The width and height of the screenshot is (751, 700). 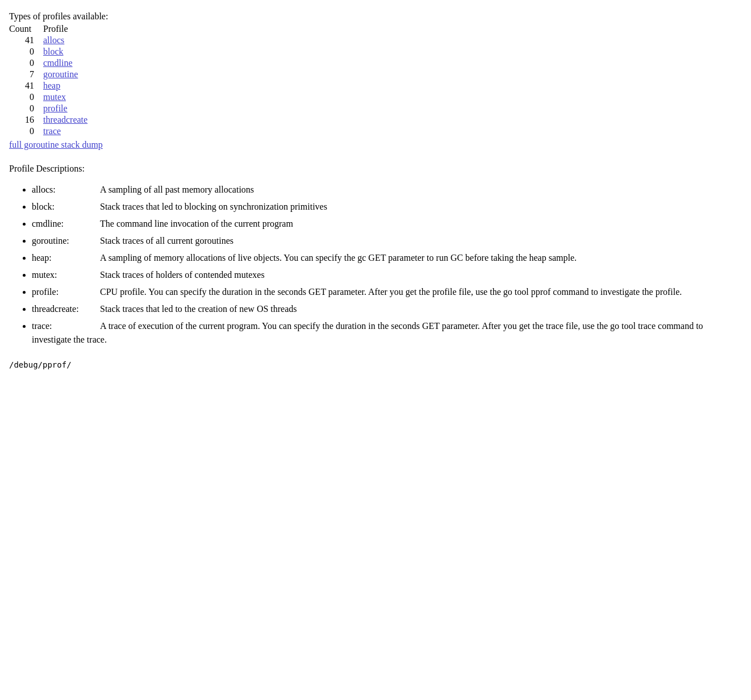 What do you see at coordinates (376, 109) in the screenshot?
I see `profile-row: 0profile` at bounding box center [376, 109].